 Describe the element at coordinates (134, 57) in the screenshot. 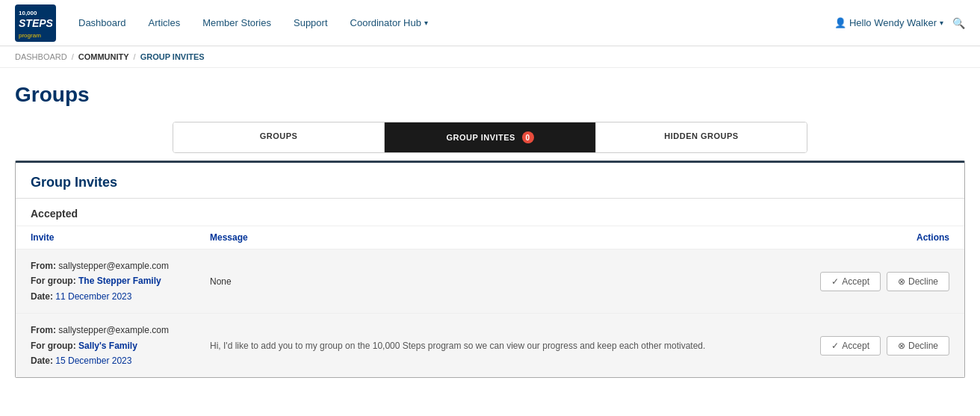

I see `breadcrumb-sep-2: /` at that location.